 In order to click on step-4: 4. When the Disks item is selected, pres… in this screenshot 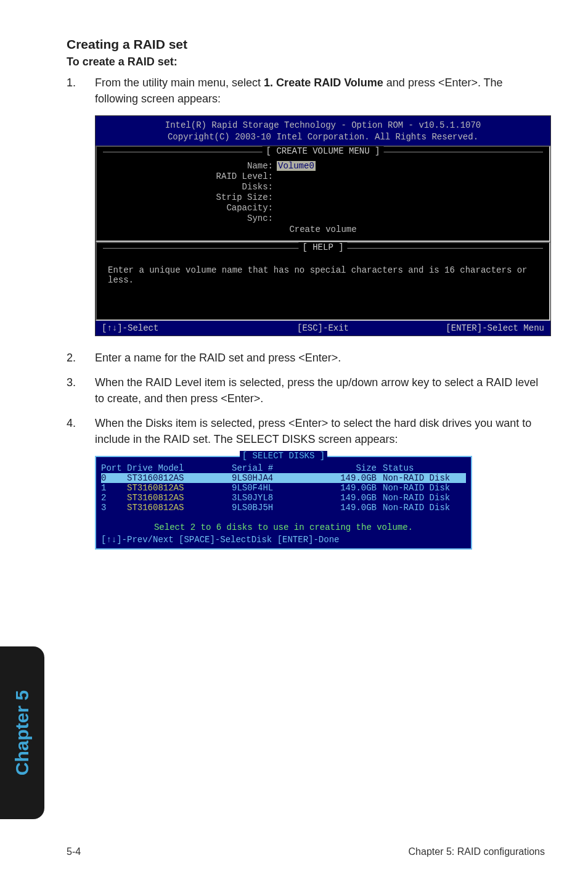, I will do `click(306, 431)`.